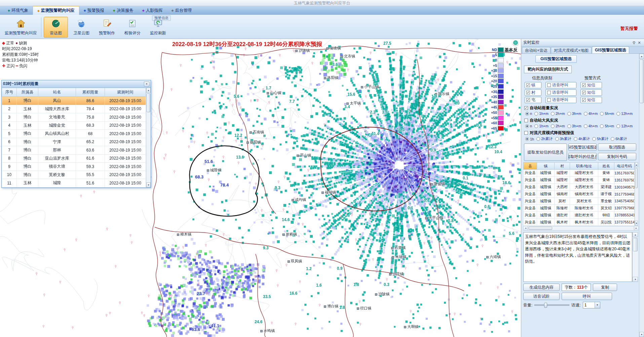  Describe the element at coordinates (74, 142) in the screenshot. I see `rain-table-row: 6博白宁潭65.22022-08-19 15:00` at that location.